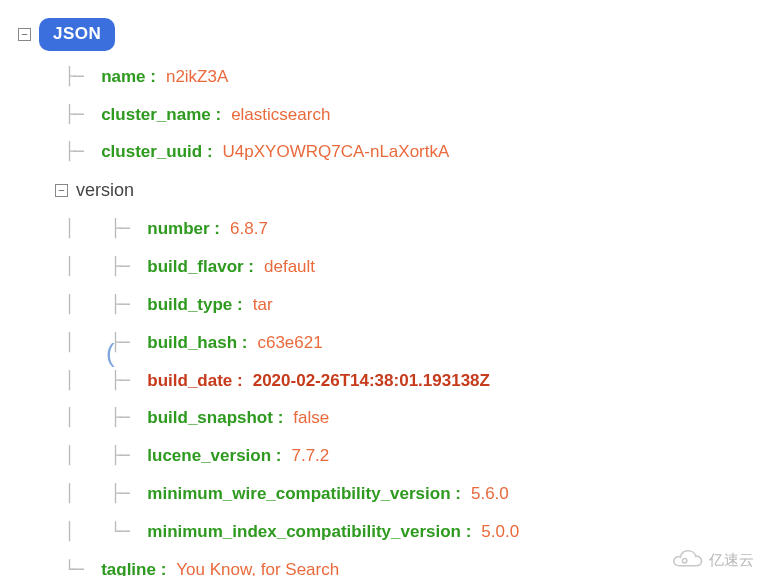 The image size is (768, 576). What do you see at coordinates (309, 532) in the screenshot?
I see `key-label: minimum_index_compatibility_version :` at bounding box center [309, 532].